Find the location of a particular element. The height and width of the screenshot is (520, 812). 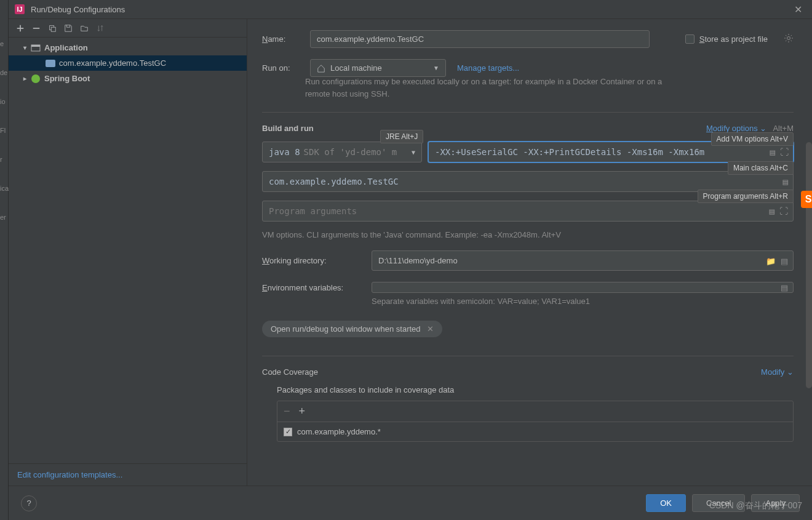

application-icon is located at coordinates (36, 48).